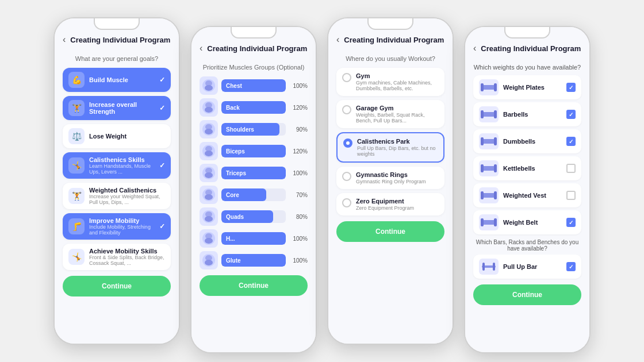 This screenshot has height=362, width=644. I want to click on back-button-3: ‹, so click(338, 40).